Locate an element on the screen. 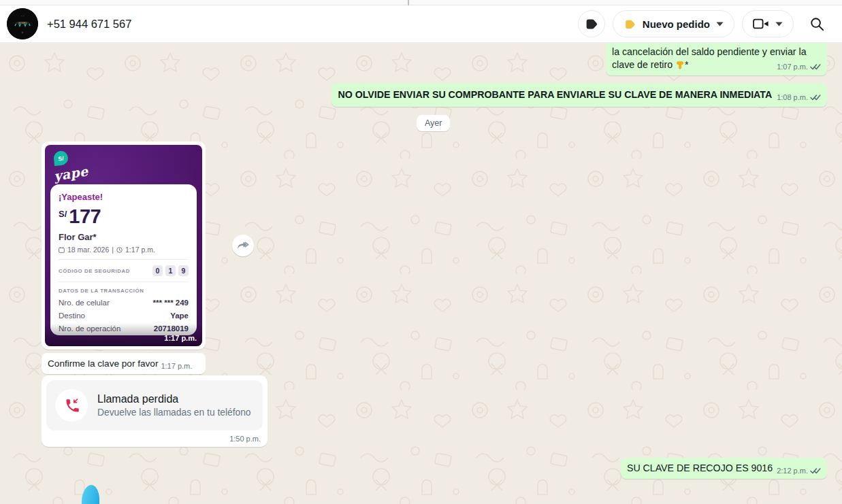  message-time: 1:08 p.m. is located at coordinates (792, 97).